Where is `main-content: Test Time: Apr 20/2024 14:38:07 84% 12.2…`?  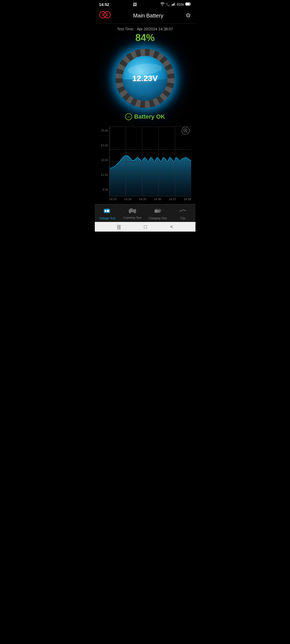
main-content: Test Time: Apr 20/2024 14:38:07 84% 12.2… is located at coordinates (145, 114).